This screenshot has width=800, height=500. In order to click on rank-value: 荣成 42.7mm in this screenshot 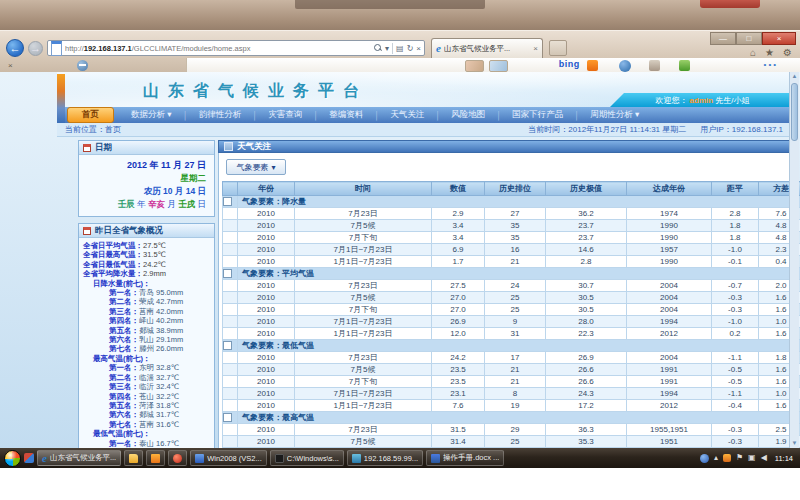, I will do `click(161, 302)`.